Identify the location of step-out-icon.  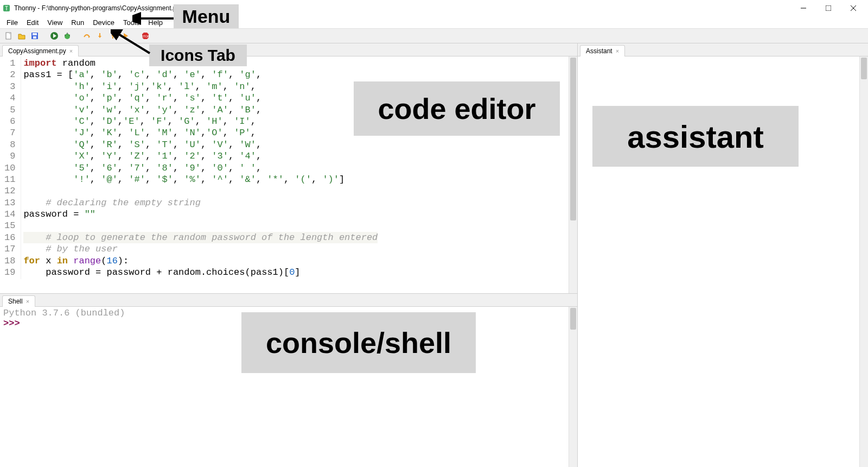
(113, 36).